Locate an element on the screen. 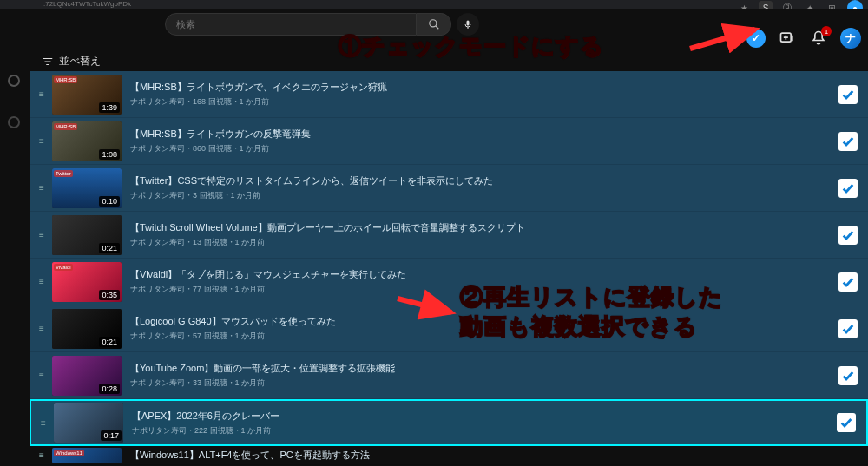  duration-badge: 0:35 is located at coordinates (109, 295).